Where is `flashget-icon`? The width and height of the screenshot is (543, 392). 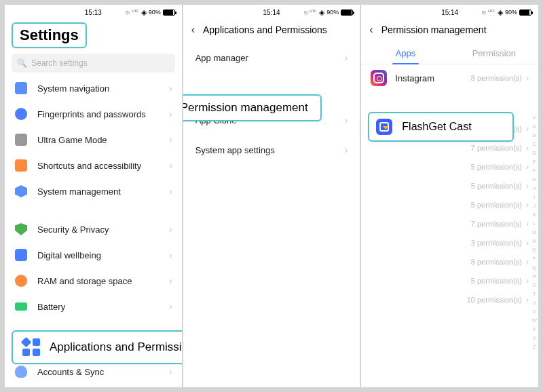 flashget-icon is located at coordinates (384, 127).